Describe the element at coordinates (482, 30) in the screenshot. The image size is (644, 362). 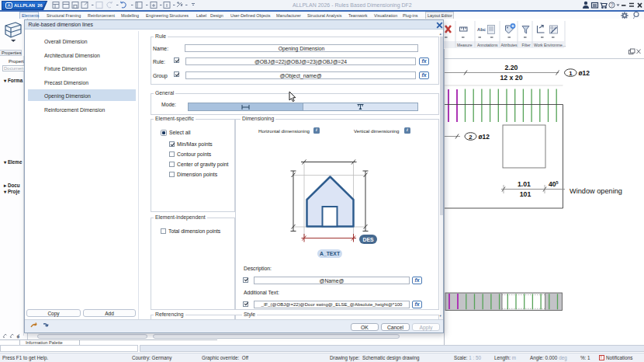
I see `svg-text: Abc` at that location.